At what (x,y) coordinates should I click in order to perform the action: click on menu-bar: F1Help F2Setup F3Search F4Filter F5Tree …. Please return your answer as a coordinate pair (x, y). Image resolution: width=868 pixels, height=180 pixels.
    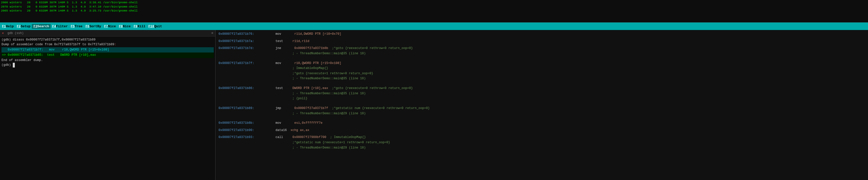
    Looking at the image, I should click on (434, 26).